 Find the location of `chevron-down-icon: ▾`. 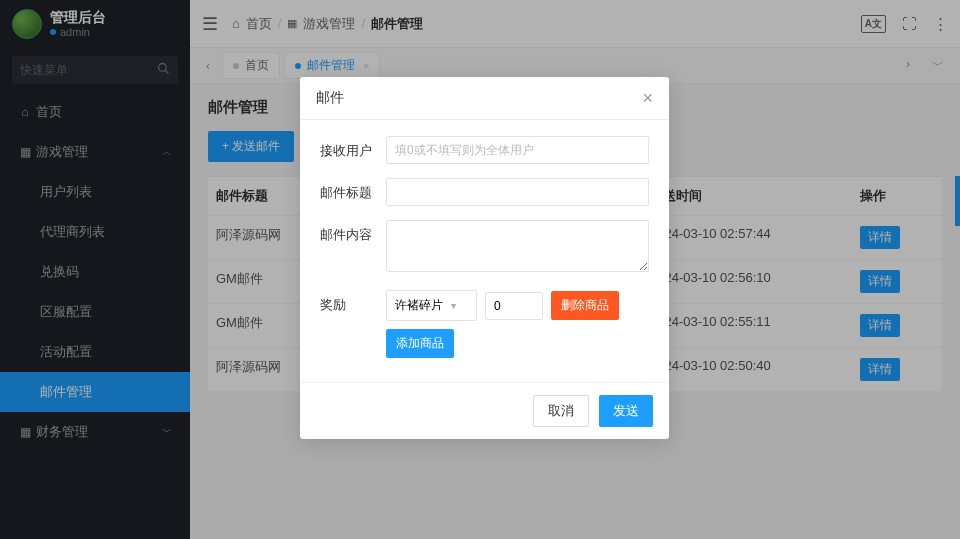

chevron-down-icon: ▾ is located at coordinates (454, 306).